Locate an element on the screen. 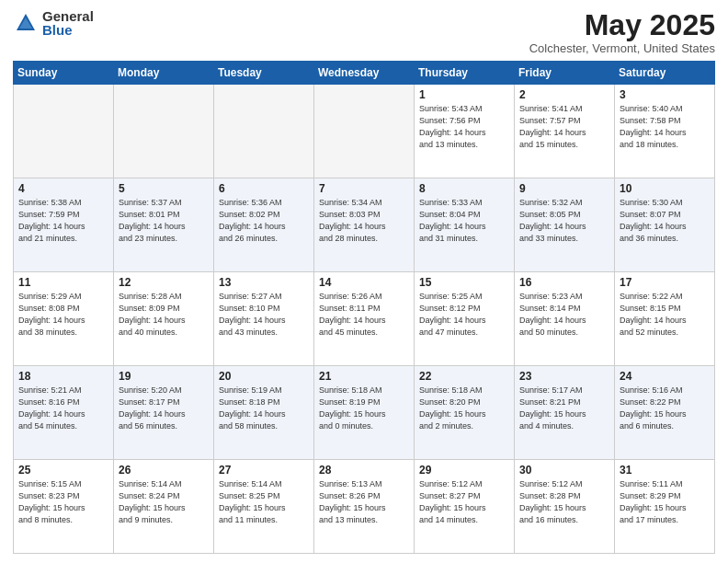  logo-blue-text: Blue is located at coordinates (68, 29).